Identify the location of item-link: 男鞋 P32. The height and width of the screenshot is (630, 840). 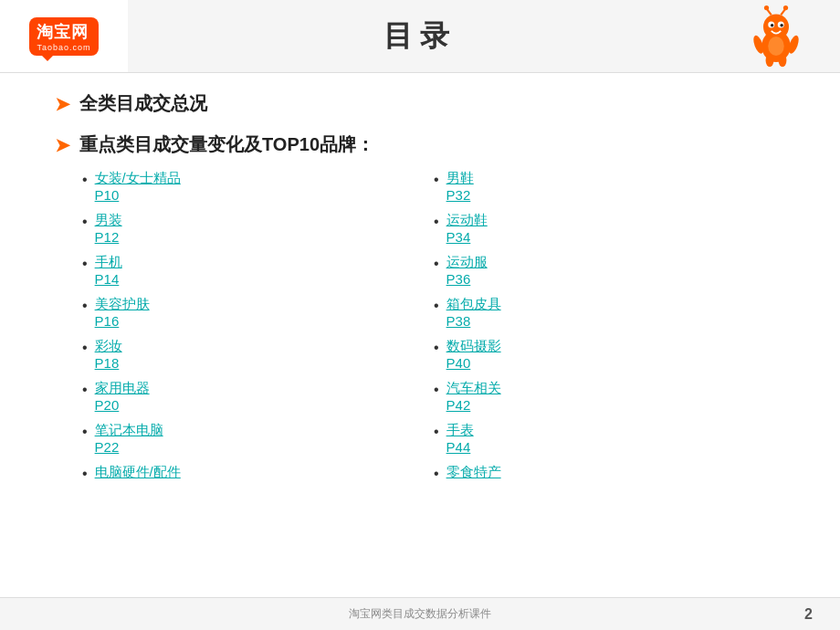
(460, 186).